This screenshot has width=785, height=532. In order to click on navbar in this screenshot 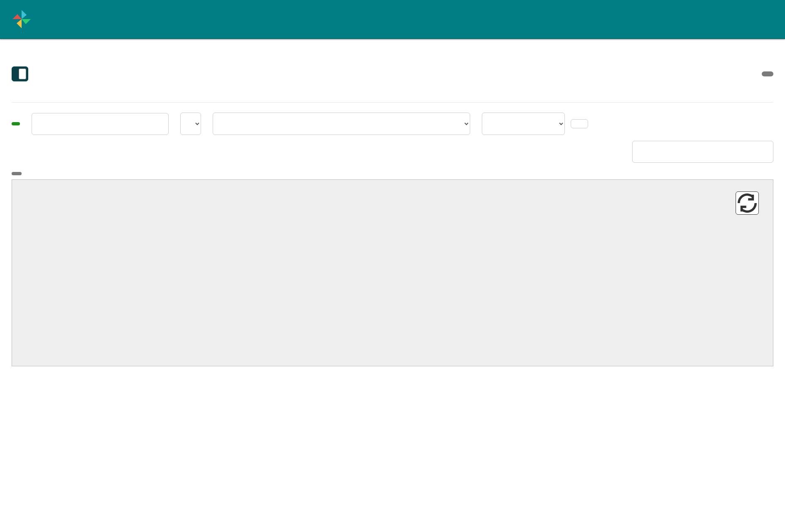, I will do `click(392, 20)`.